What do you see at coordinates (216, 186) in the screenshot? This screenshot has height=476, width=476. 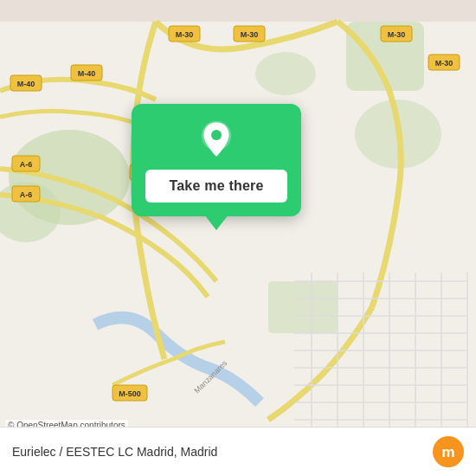 I see `take-me-there-button: Take me there` at bounding box center [216, 186].